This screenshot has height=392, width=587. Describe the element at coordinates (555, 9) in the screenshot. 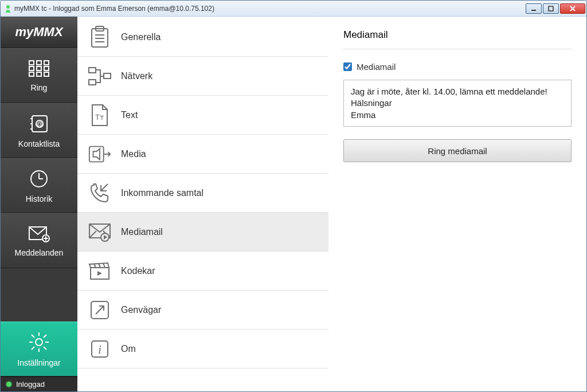

I see `window-controls` at that location.